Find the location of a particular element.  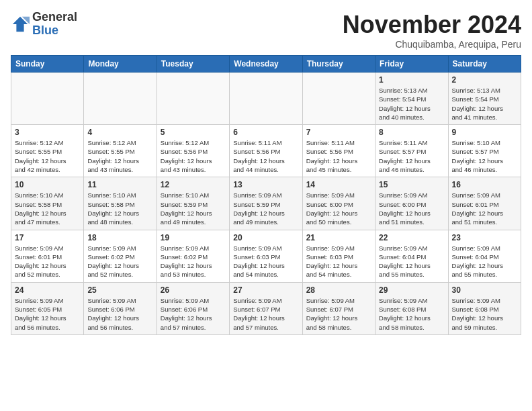

day-info: Sunrise: 5:10 AMSunset: 5:57 PMDaylight:… is located at coordinates (485, 156).